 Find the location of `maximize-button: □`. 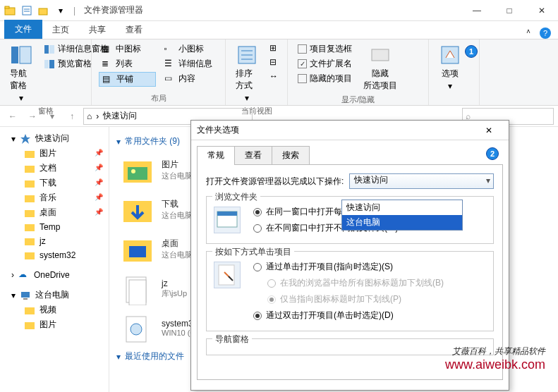

maximize-button: □ is located at coordinates (509, 11).